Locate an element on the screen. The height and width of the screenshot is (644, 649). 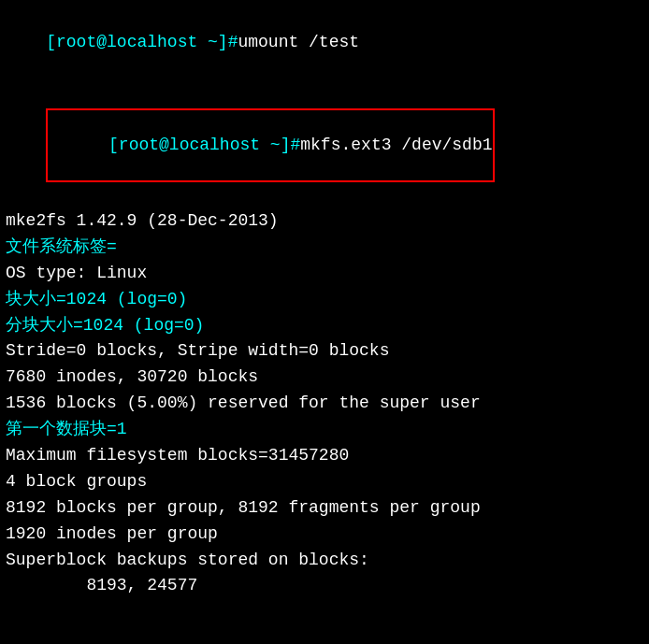
line-inodes-per-group: 1920 inodes per group is located at coordinates (324, 535).